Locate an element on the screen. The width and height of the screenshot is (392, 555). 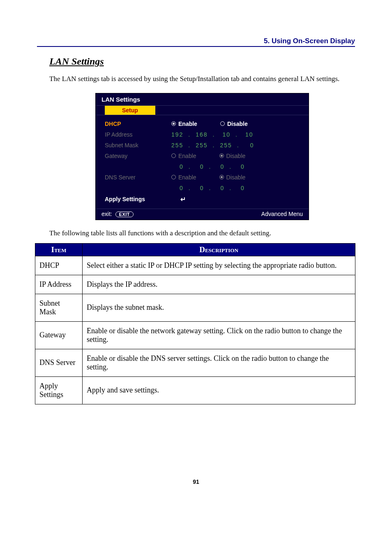
cell-item: DHCP is located at coordinates (59, 265).